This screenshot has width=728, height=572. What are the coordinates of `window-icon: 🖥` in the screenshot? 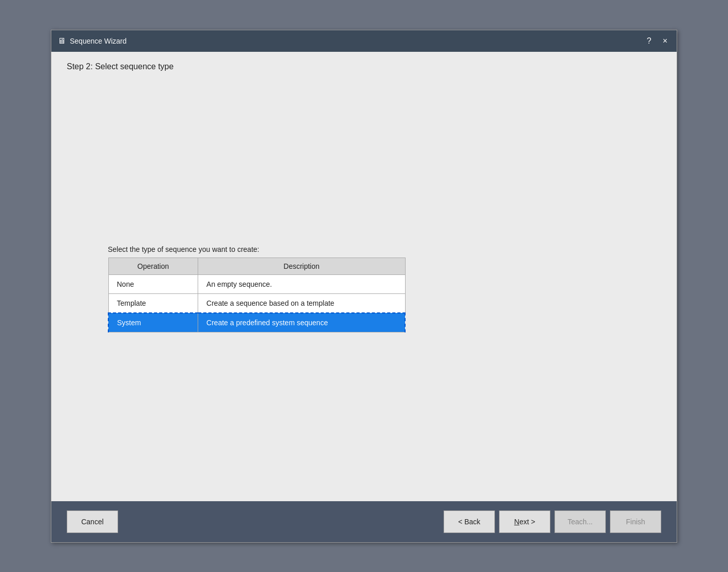 It's located at (62, 41).